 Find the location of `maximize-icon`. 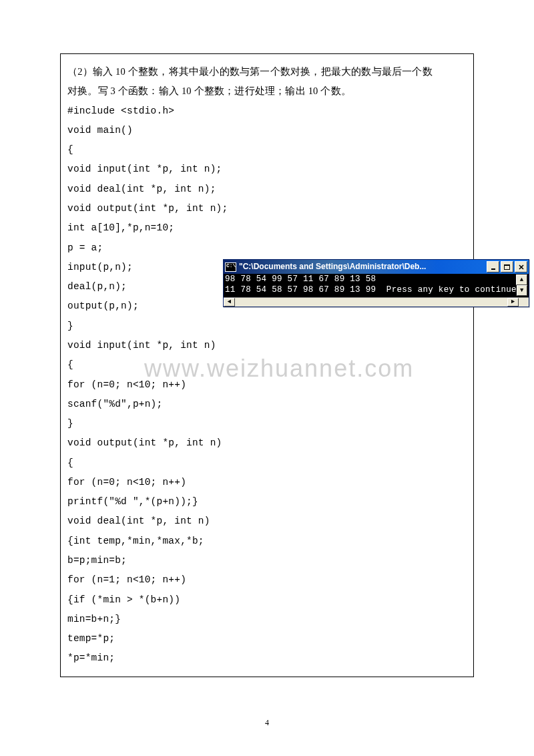

maximize-icon is located at coordinates (507, 267).